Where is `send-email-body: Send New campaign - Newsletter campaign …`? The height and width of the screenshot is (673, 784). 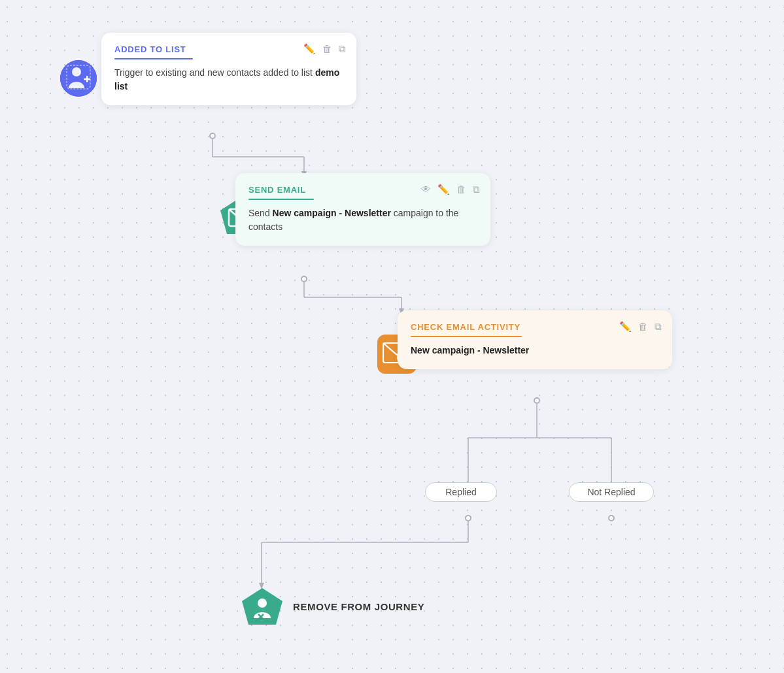
send-email-body: Send New campaign - Newsletter campaign … is located at coordinates (363, 220).